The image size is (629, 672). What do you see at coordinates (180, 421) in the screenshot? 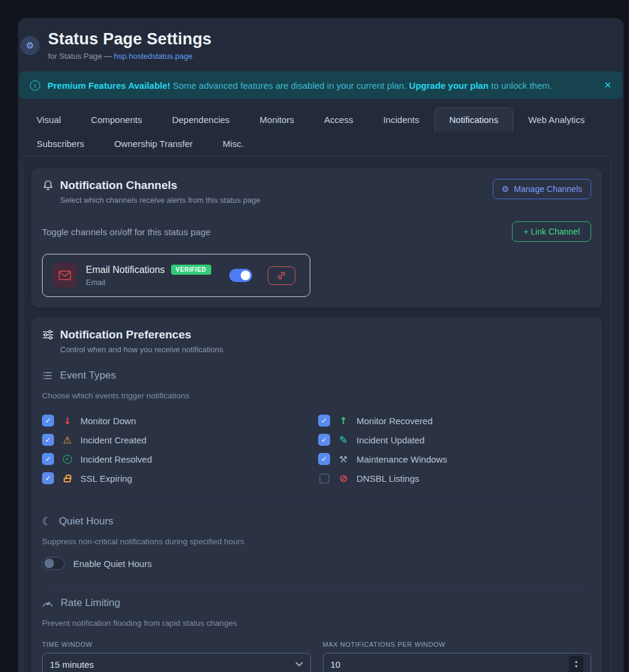
I see `event-monitor-down: ✓ ↓ Monitor Down` at bounding box center [180, 421].